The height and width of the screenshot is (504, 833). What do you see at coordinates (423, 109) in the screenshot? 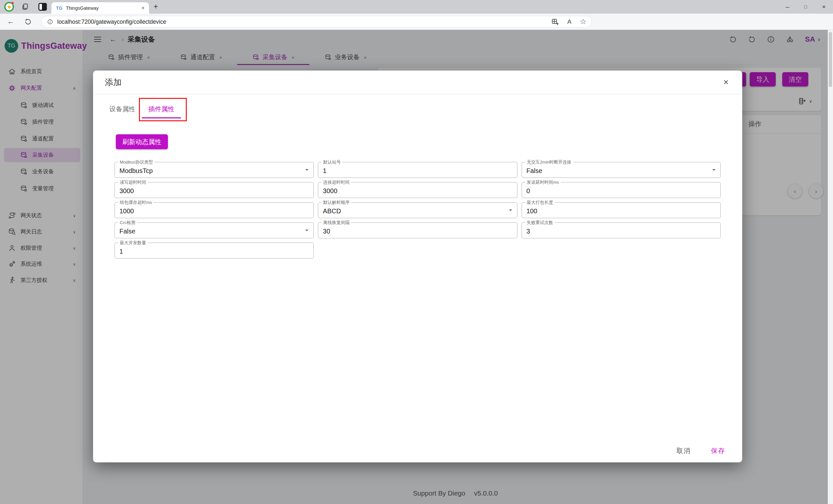
I see `dialog-tabs: 设备属性 插件属性` at bounding box center [423, 109].